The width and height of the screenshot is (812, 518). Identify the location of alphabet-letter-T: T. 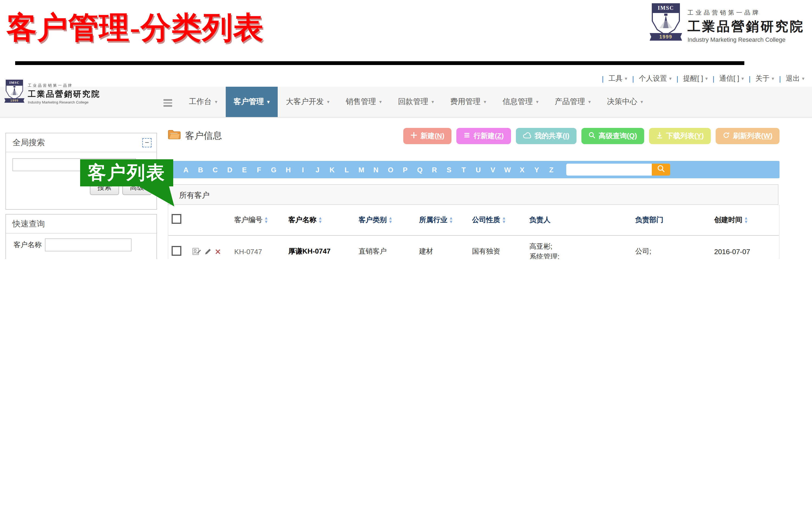
(464, 170).